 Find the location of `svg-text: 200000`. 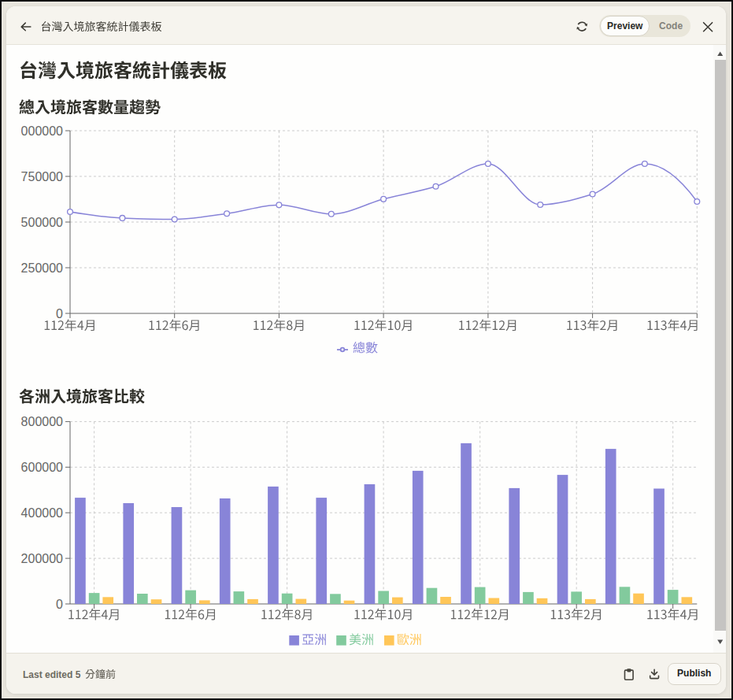

svg-text: 200000 is located at coordinates (43, 559).